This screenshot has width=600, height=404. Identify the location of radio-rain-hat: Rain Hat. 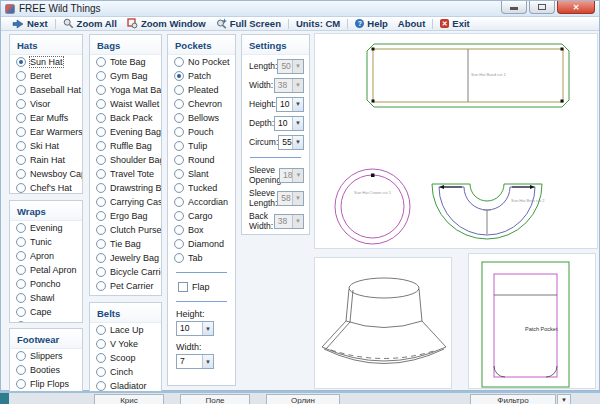
(46, 160).